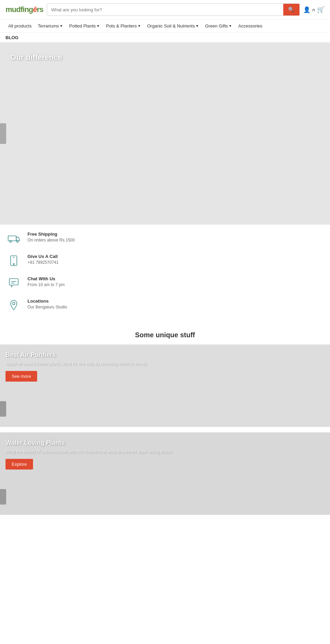 This screenshot has height=644, width=330. I want to click on logo: mudfingērs, so click(24, 10).